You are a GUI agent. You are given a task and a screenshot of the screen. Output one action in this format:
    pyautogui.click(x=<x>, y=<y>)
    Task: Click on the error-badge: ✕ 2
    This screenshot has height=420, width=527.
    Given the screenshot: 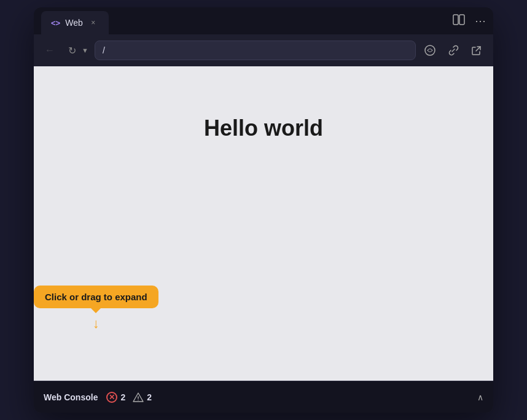 What is the action you would take?
    pyautogui.click(x=115, y=397)
    